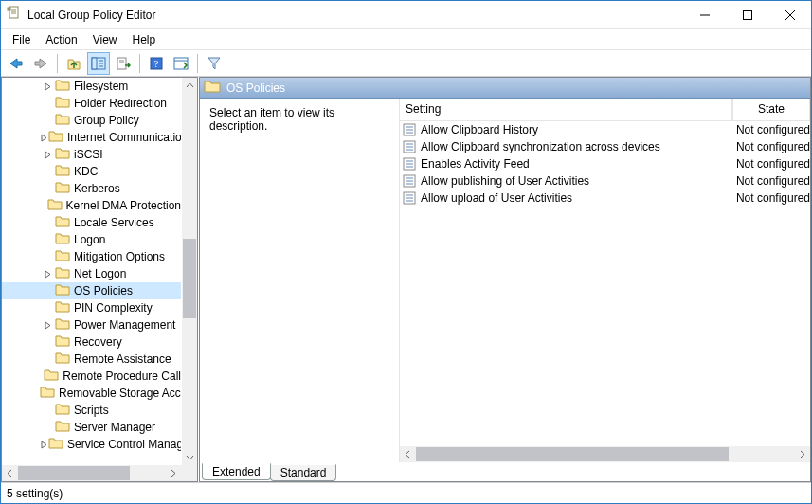  What do you see at coordinates (237, 472) in the screenshot?
I see `tab-extended: Extended` at bounding box center [237, 472].